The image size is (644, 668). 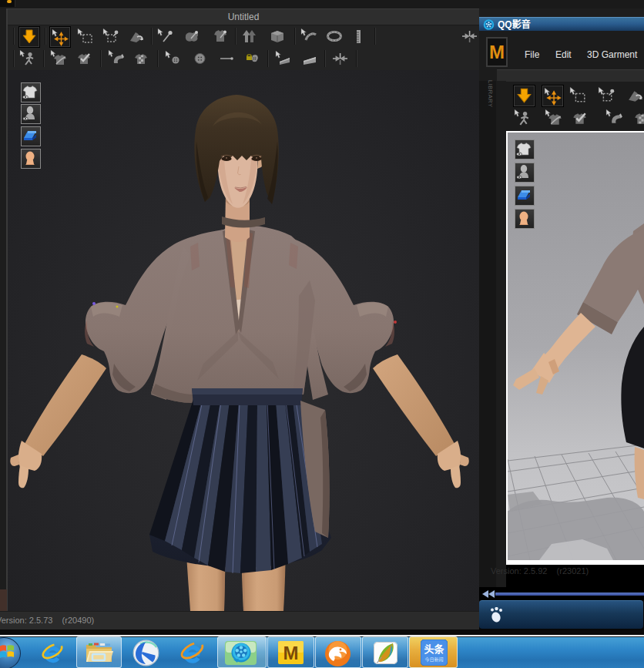 I want to click on svg-text: M, so click(x=291, y=653).